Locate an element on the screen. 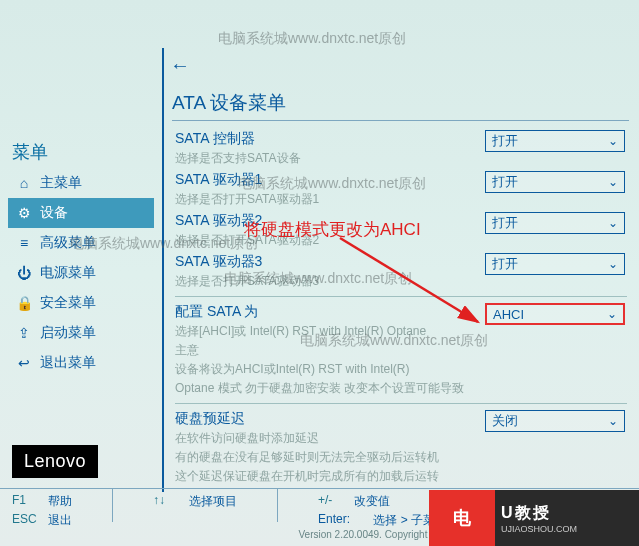 The image size is (639, 546). badge-url: UJIAOSHOU.COM is located at coordinates (570, 529).